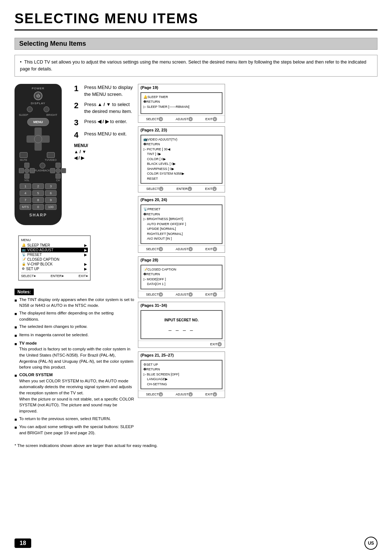 Image resolution: width=392 pixels, height=557 pixels. What do you see at coordinates (74, 430) in the screenshot?
I see `note-8: ■ You can adjust some settings with the …` at bounding box center [74, 430].